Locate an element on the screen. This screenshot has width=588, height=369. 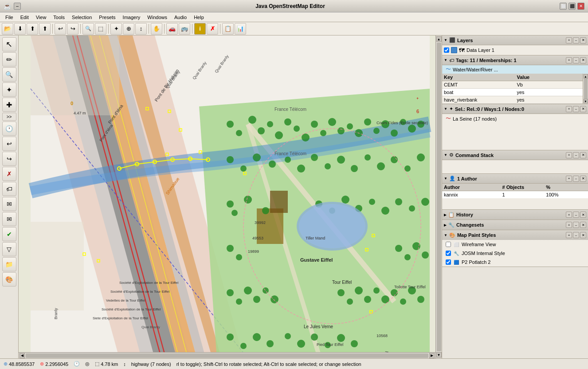
filter-tool: ▽ is located at coordinates (9, 249).